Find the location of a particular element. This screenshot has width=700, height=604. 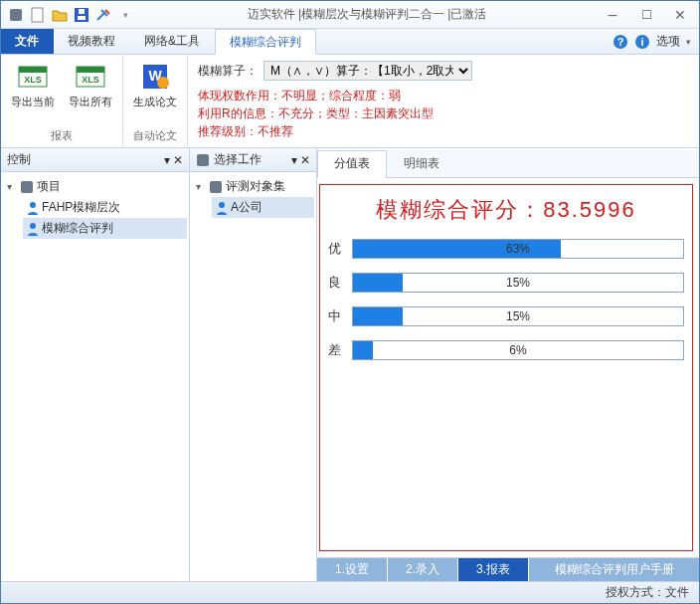

bottom-tabs: 1.设置 2.录入 3.报表 模糊综合评判用户手册 is located at coordinates (508, 569).